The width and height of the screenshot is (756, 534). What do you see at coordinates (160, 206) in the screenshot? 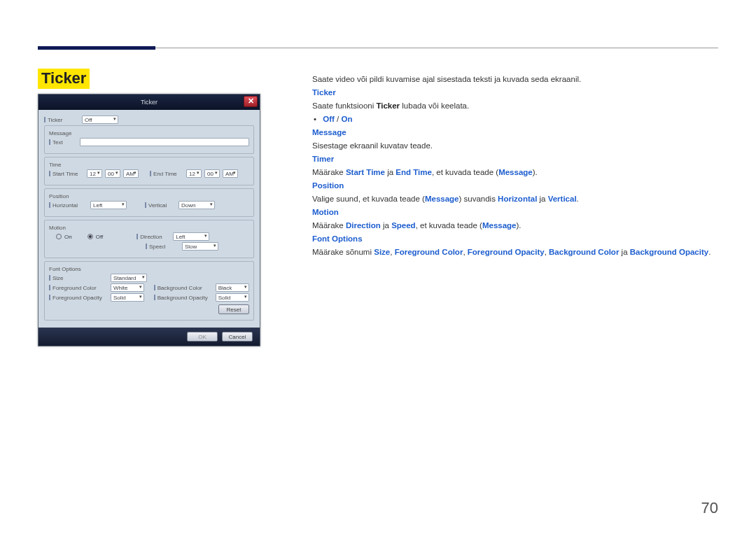
I see `vertical-label: Vertical` at bounding box center [160, 206].